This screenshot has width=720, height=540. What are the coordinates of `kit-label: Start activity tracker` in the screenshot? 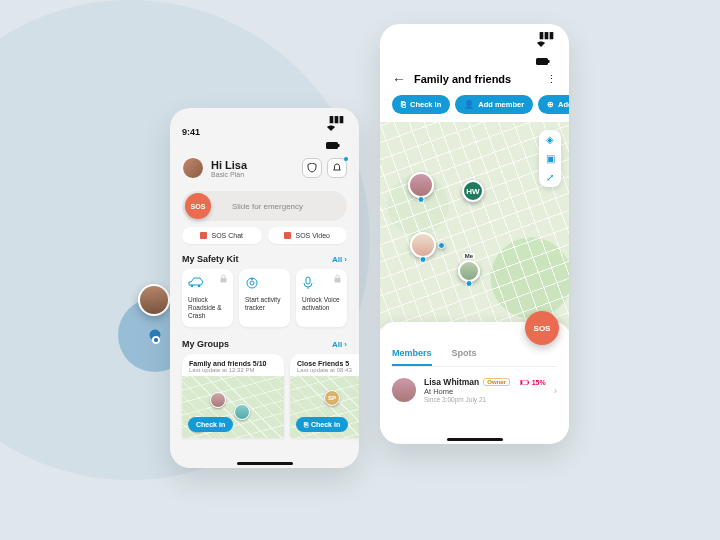 It's located at (264, 304).